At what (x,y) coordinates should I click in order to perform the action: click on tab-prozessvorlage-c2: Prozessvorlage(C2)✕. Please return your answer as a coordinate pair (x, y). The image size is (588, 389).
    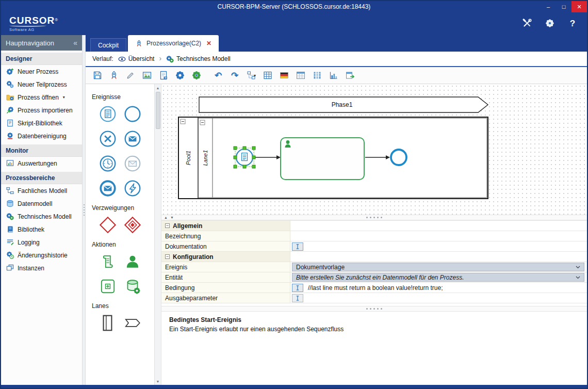
    Looking at the image, I should click on (173, 43).